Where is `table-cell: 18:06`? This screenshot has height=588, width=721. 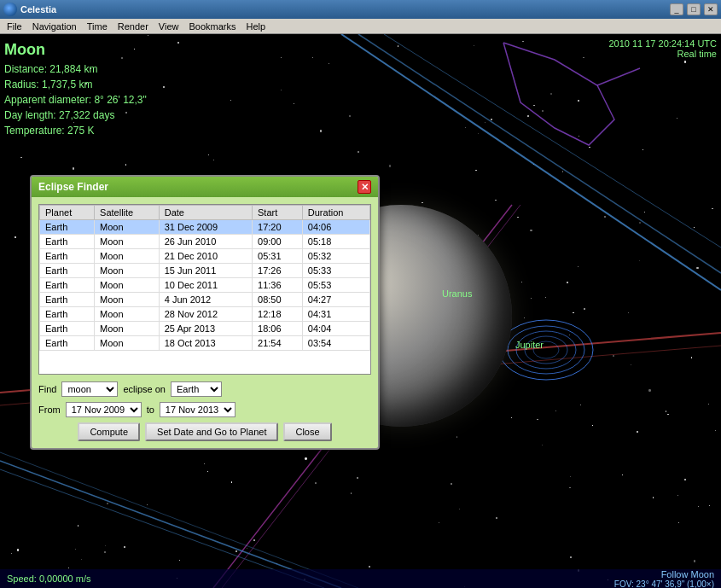
table-cell: 18:06 is located at coordinates (278, 329).